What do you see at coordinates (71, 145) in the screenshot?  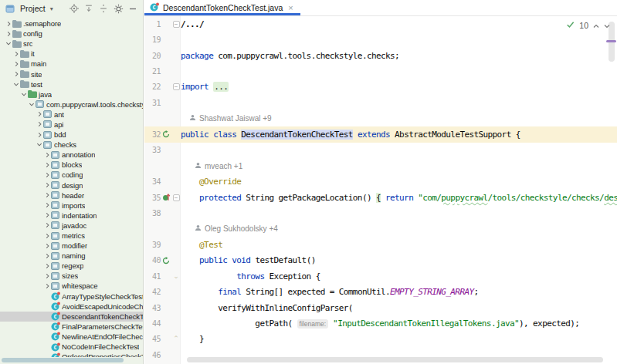 I see `tree-item: checks` at bounding box center [71, 145].